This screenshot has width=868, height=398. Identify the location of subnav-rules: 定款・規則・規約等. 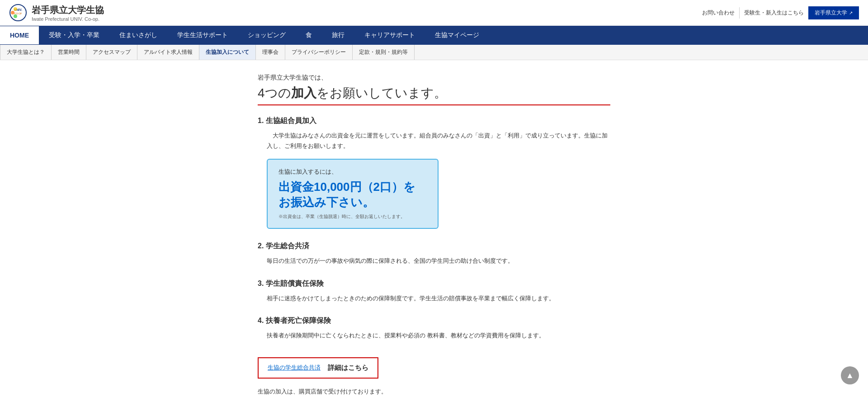
(383, 52).